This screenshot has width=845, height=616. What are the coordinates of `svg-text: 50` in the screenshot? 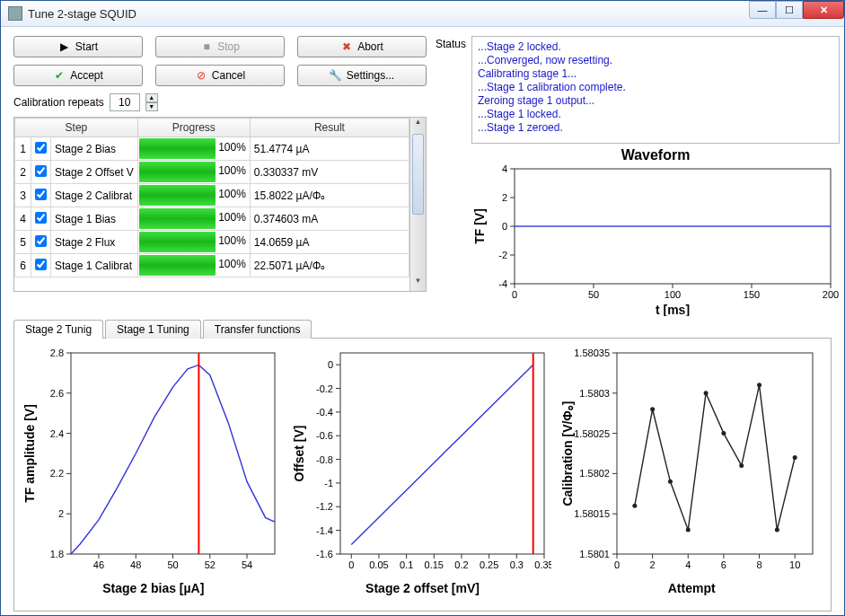 It's located at (594, 295).